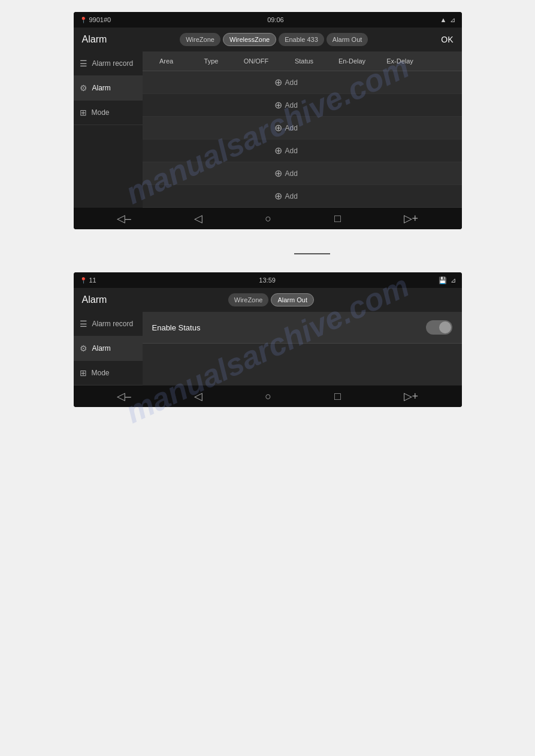 This screenshot has width=535, height=756. Describe the element at coordinates (411, 218) in the screenshot. I see `nav-volume-up: ▷+` at that location.